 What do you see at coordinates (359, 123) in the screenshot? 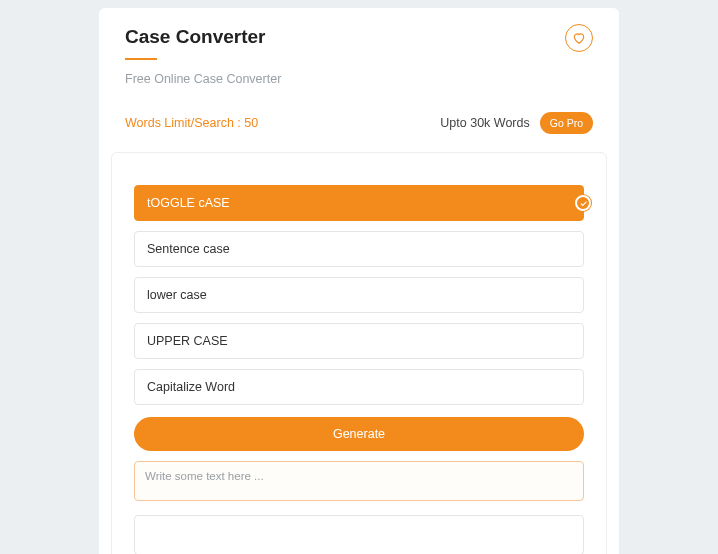
I see `limits-bar: Words Limit/Search : 50 Upto 30k Words G…` at bounding box center [359, 123].